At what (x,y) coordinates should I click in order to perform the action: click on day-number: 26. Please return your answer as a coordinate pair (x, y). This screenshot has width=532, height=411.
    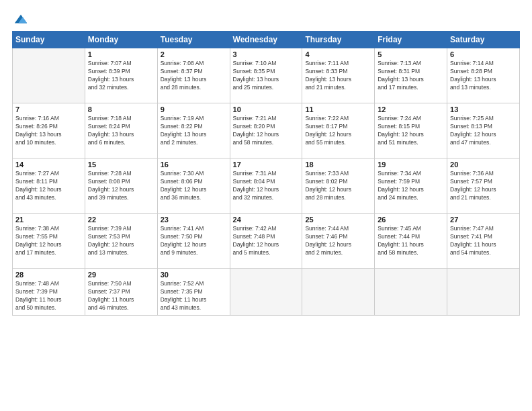
    Looking at the image, I should click on (411, 220).